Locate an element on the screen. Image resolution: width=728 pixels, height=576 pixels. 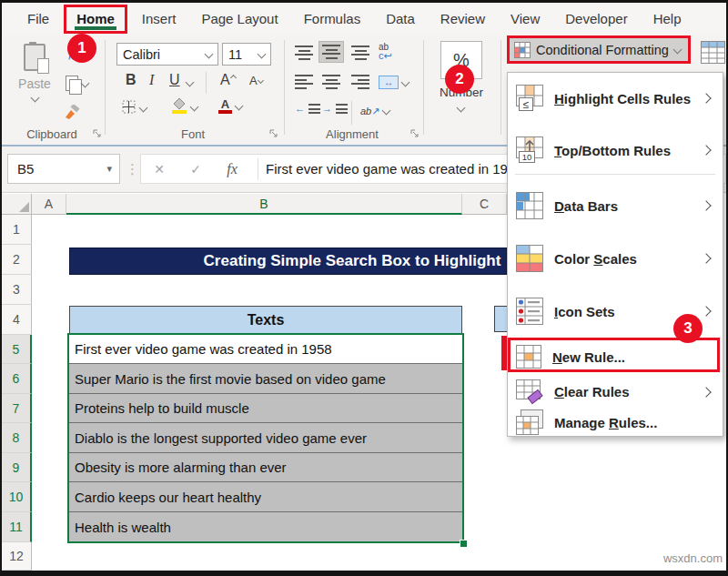
menu-item-highlight-cells-rules: ≤ Highlight Cells Rules is located at coordinates (615, 98).